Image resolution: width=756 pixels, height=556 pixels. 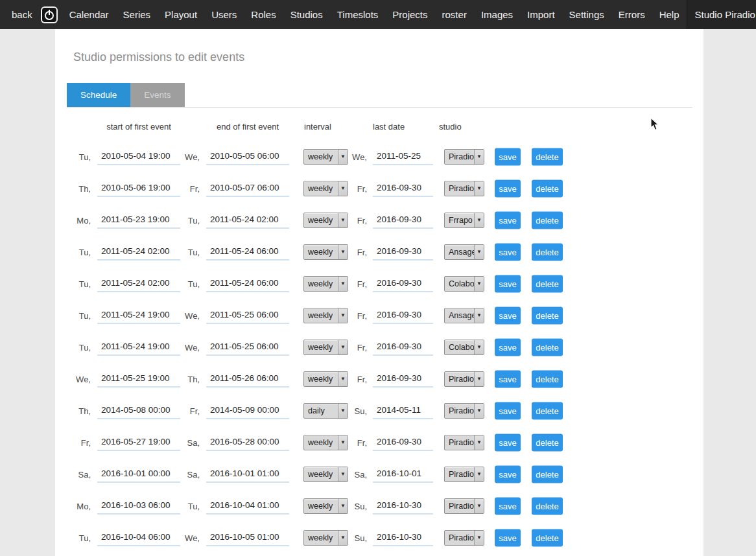 I want to click on back-link: back, so click(x=21, y=14).